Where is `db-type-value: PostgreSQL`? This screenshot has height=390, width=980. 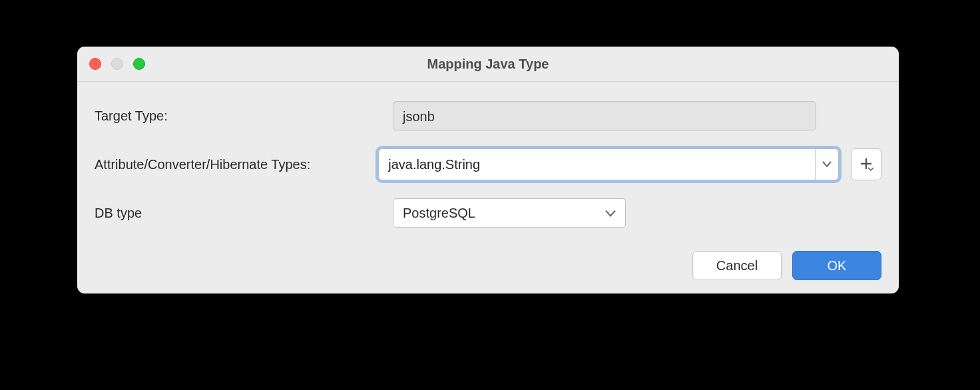 db-type-value: PostgreSQL is located at coordinates (439, 213).